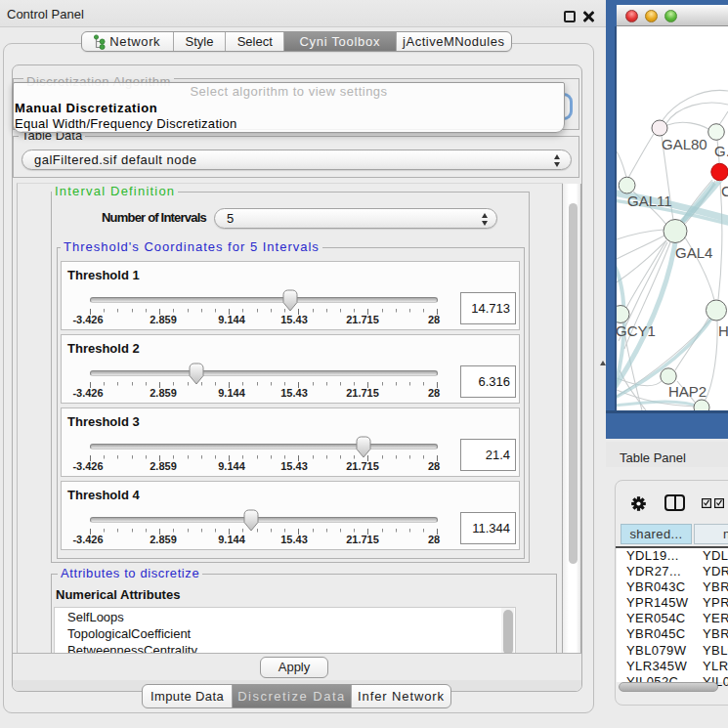 The height and width of the screenshot is (728, 728). Describe the element at coordinates (723, 330) in the screenshot. I see `svg-text: H` at that location.